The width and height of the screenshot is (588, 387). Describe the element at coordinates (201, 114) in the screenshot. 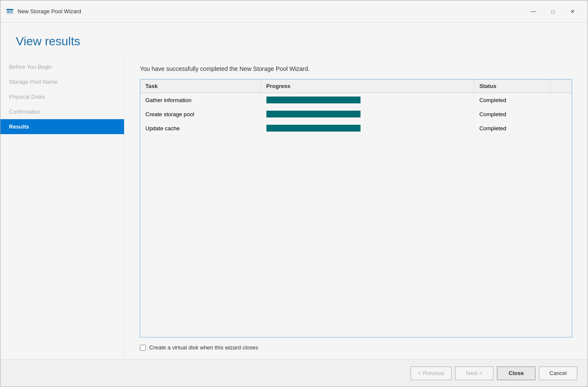

I see `cell-task: Create storage pool` at that location.